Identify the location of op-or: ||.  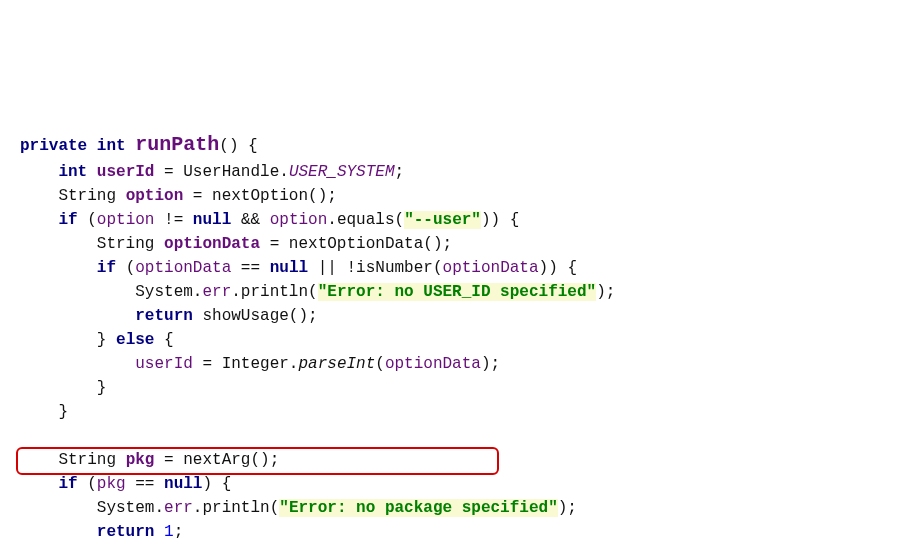
(328, 268).